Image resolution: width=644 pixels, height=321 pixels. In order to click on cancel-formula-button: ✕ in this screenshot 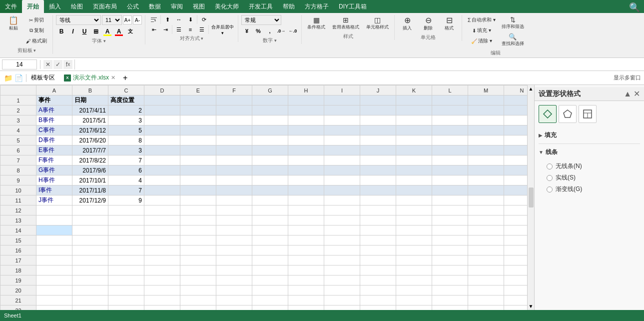, I will do `click(48, 64)`.